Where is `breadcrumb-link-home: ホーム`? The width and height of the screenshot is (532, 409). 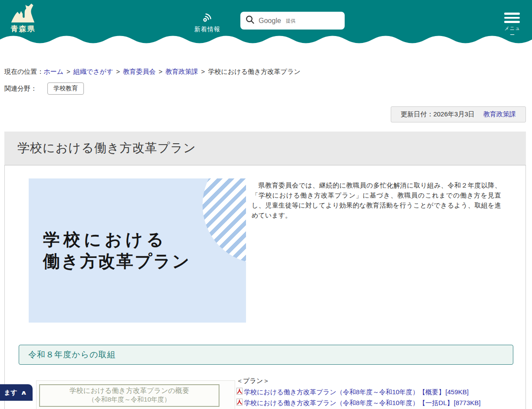 breadcrumb-link-home: ホーム is located at coordinates (53, 71).